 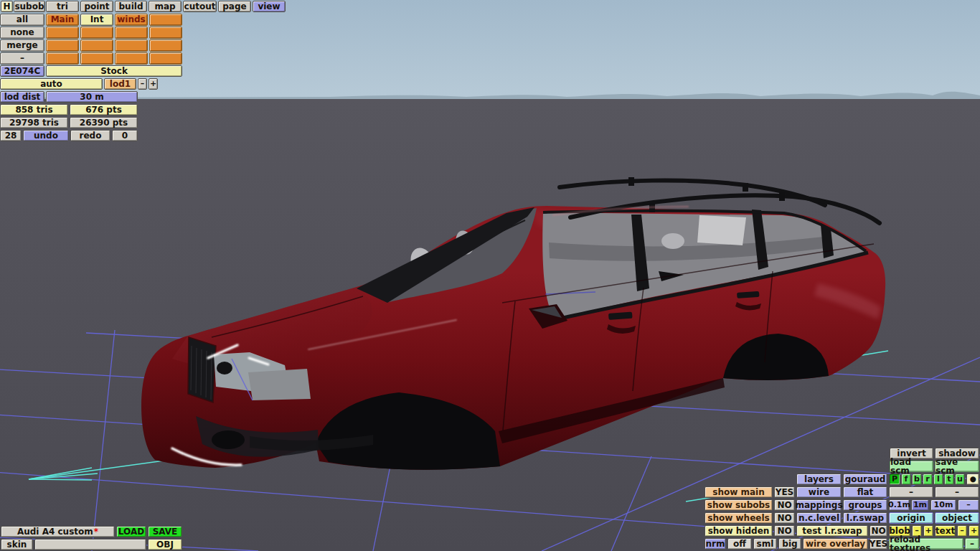 I want to click on show-main-toggle: show main, so click(x=739, y=492).